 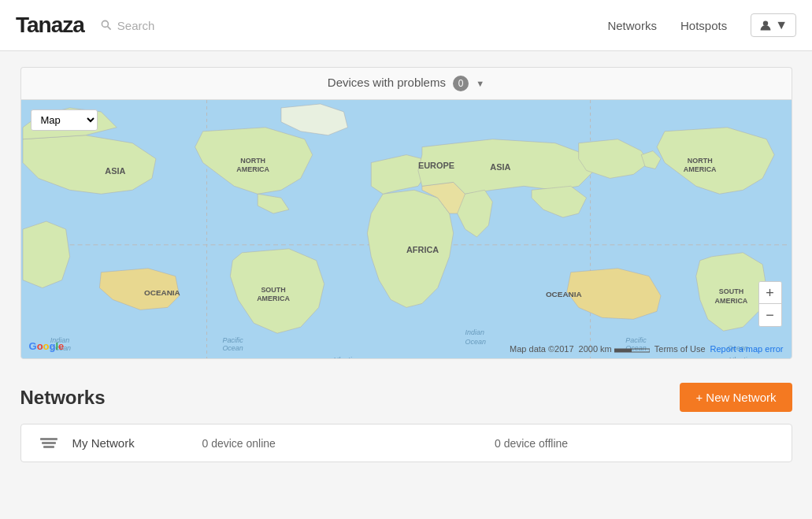 What do you see at coordinates (766, 25) in the screenshot?
I see `user-icon` at bounding box center [766, 25].